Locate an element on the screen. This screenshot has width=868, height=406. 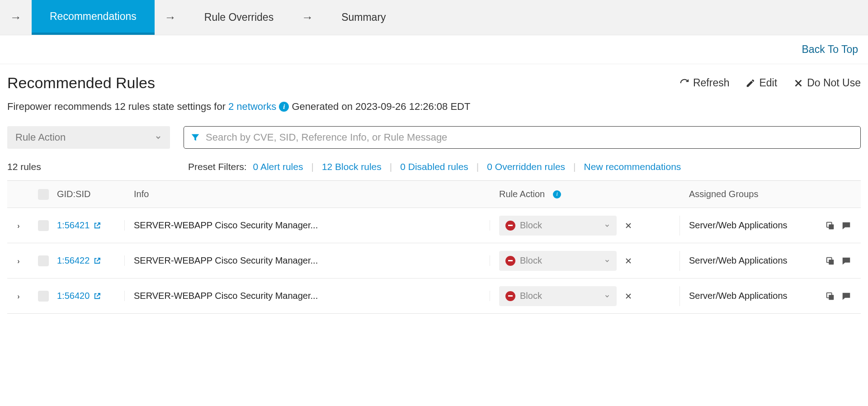
back-row: Back To Top is located at coordinates (434, 50).